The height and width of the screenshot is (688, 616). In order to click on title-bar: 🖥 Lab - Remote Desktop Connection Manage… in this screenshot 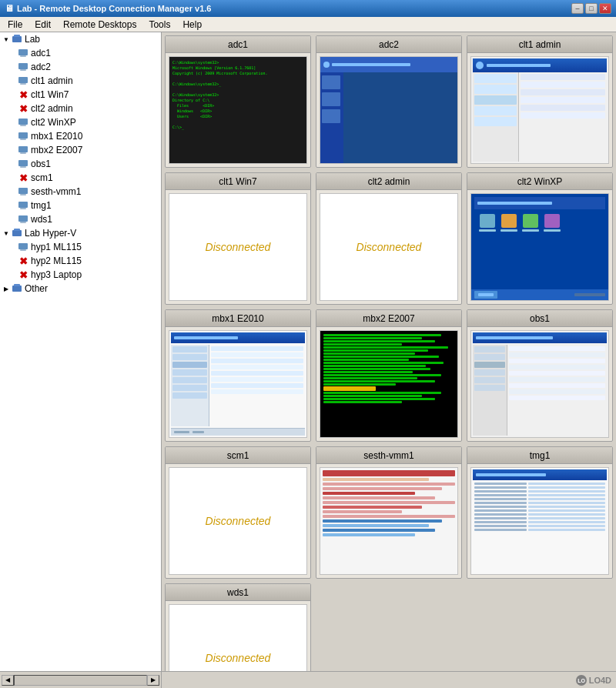, I will do `click(308, 8)`.